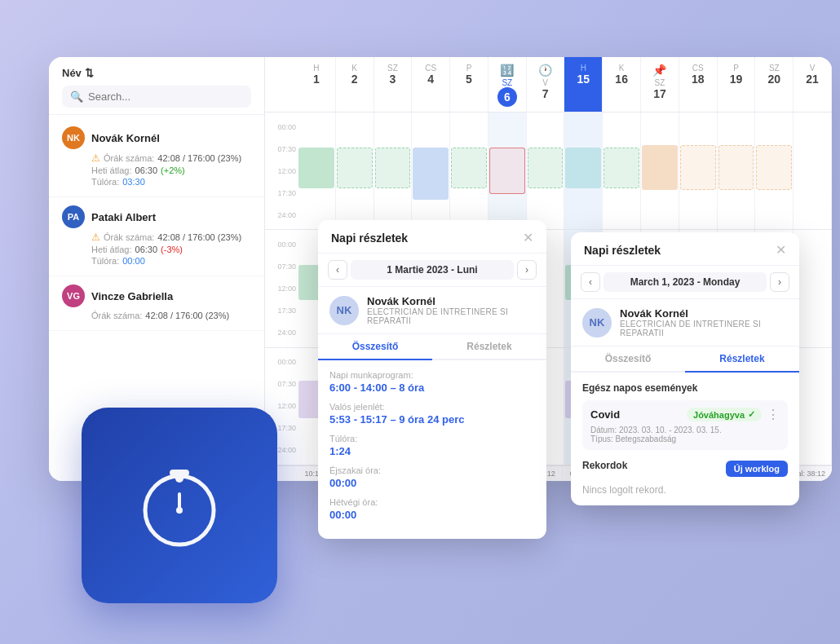  What do you see at coordinates (157, 296) in the screenshot?
I see `employee-name-vincze: VG Vincze Gabriella` at bounding box center [157, 296].